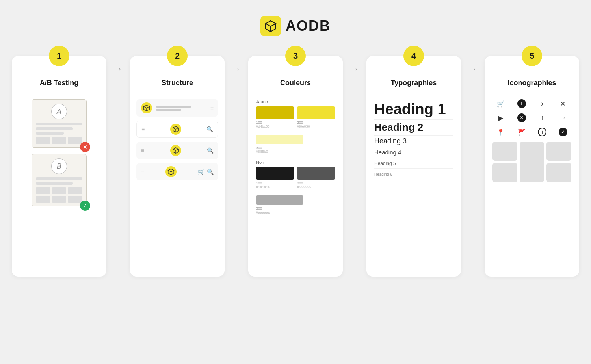 This screenshot has width=591, height=364. Describe the element at coordinates (296, 152) in the screenshot. I see `color-name-300: #f8f5b0` at that location.